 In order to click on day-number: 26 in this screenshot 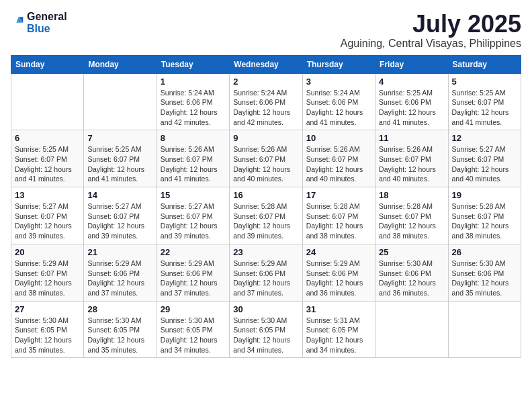, I will do `click(485, 253)`.